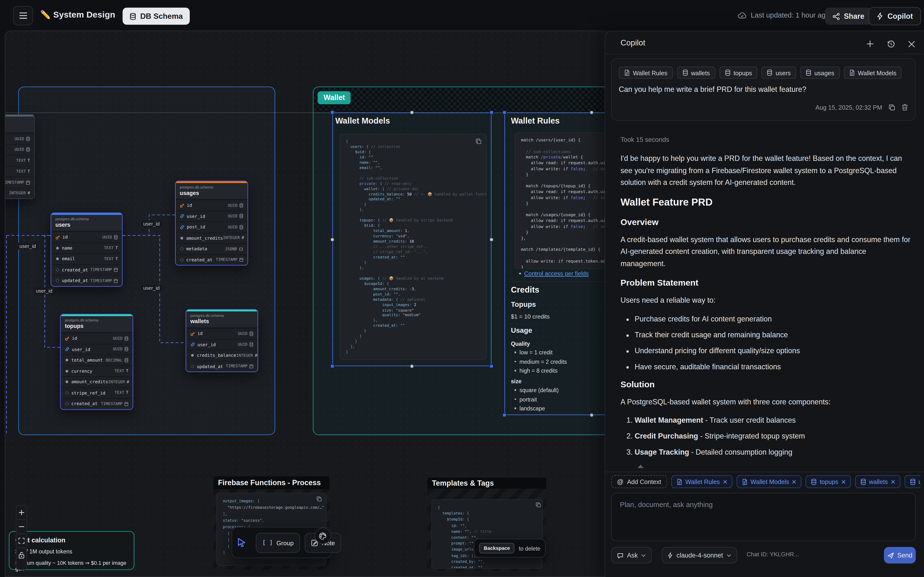  What do you see at coordinates (769, 482) in the screenshot?
I see `input-context-chip-wallet-models: Wallet Models` at bounding box center [769, 482].